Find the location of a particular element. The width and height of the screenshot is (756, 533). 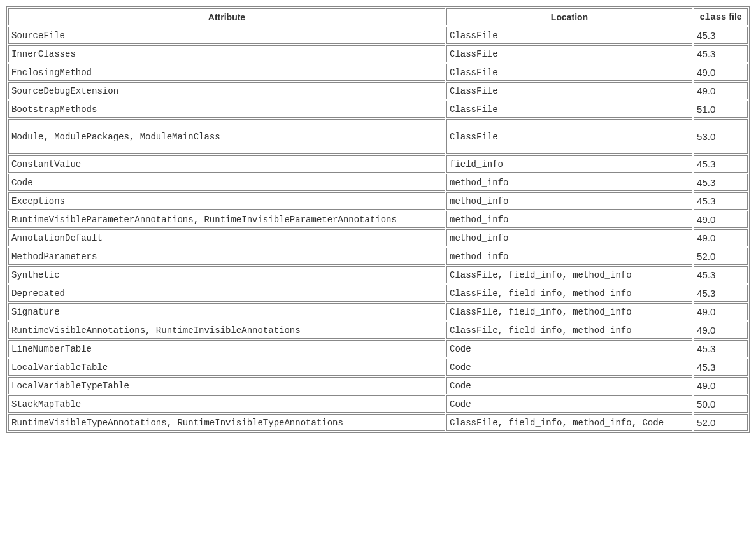

header-attribute: Attribute is located at coordinates (227, 17).